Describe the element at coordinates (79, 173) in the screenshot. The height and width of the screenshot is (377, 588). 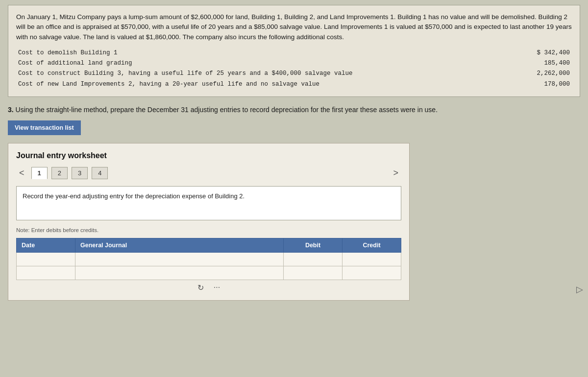
I see `tab-3: 3` at that location.